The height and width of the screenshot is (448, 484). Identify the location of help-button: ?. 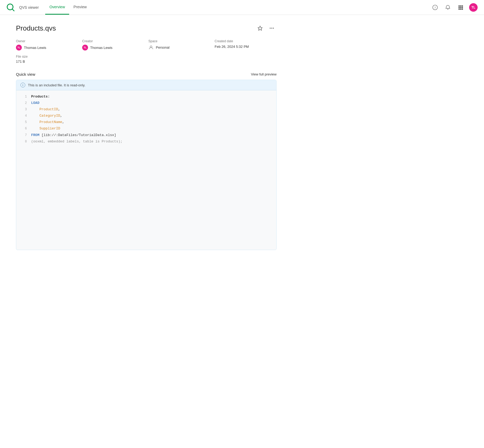
(435, 7).